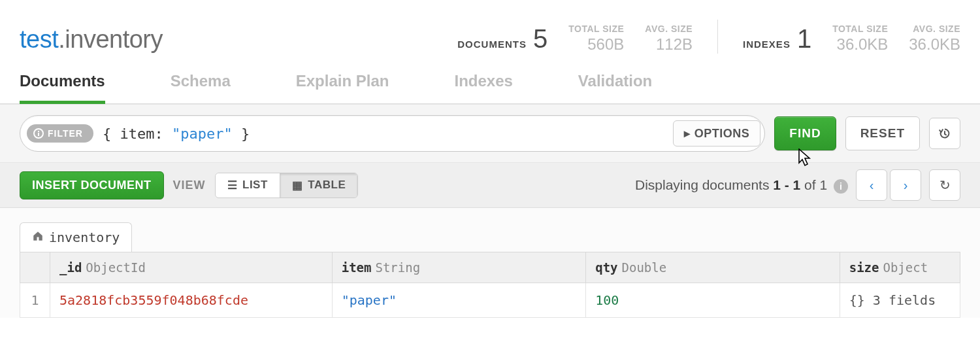 This screenshot has width=980, height=344. I want to click on tab-schema: Schema, so click(201, 84).